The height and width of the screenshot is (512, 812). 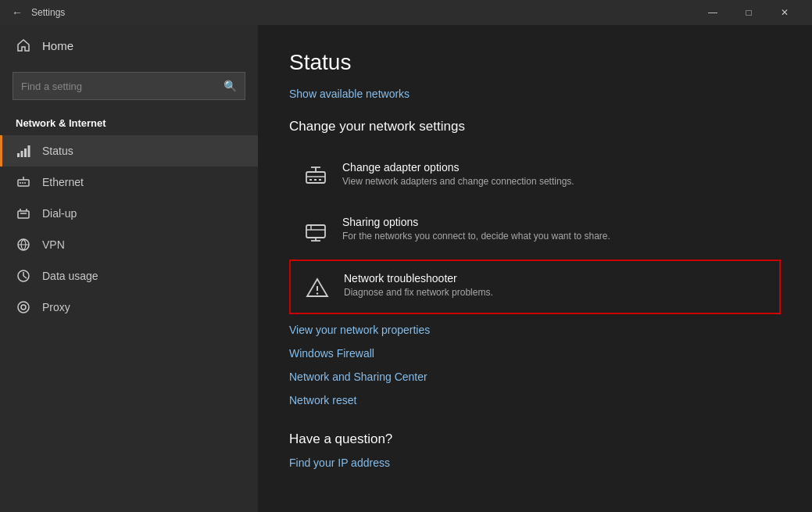 I want to click on find-ip-link: Find your IP address, so click(x=535, y=463).